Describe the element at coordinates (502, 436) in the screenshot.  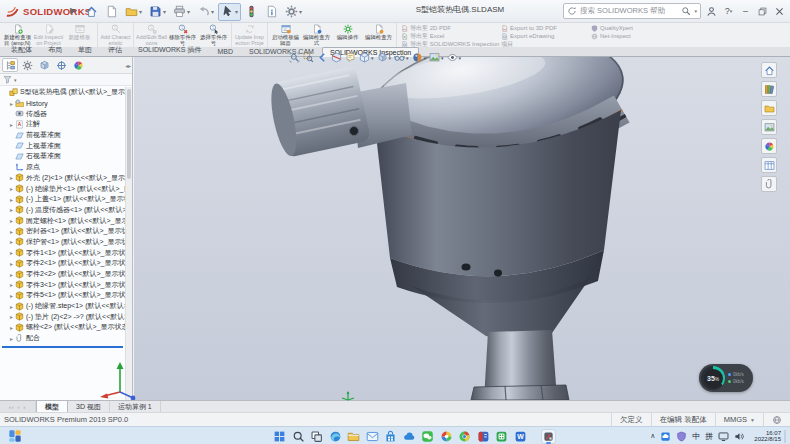
I see `taskbar-sheets-icon` at that location.